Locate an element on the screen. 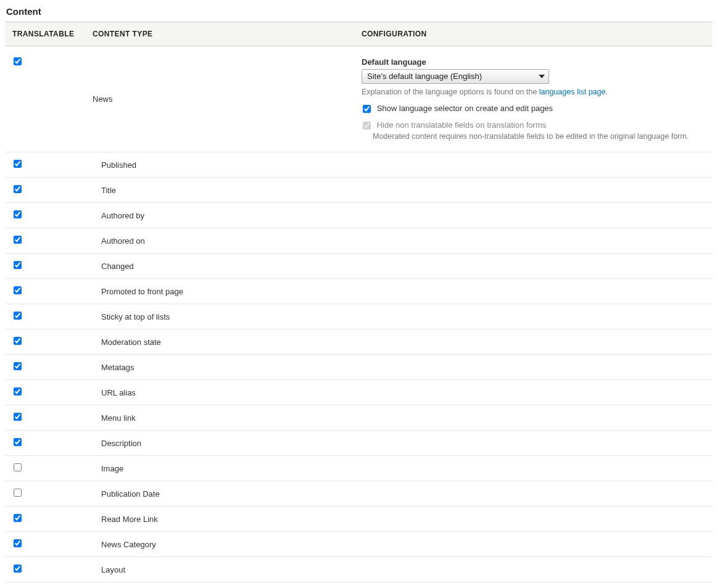 This screenshot has width=717, height=588. field-label: Published is located at coordinates (220, 165).